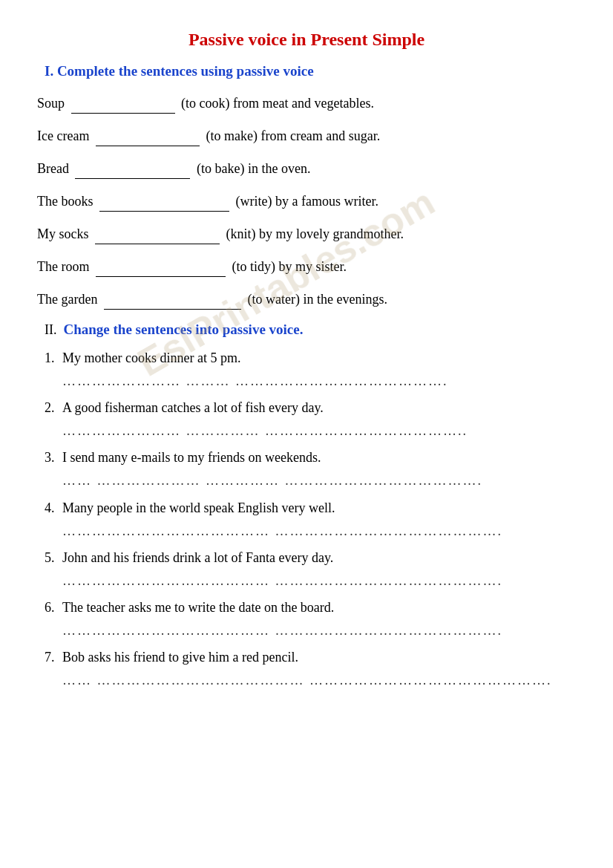 The width and height of the screenshot is (613, 868). I want to click on section2-heading: Change the sentences into passive voice., so click(184, 330).